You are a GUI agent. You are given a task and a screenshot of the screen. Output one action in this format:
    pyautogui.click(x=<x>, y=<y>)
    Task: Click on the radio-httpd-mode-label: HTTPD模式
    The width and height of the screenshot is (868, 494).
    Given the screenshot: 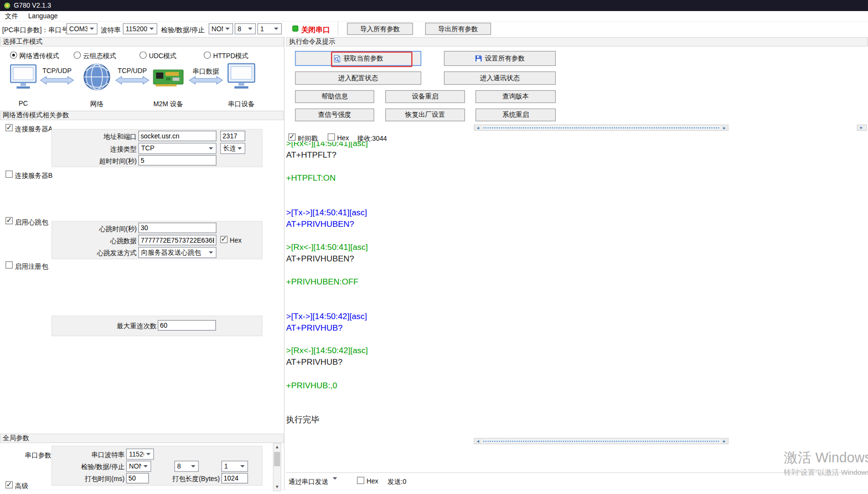 What is the action you would take?
    pyautogui.click(x=231, y=56)
    